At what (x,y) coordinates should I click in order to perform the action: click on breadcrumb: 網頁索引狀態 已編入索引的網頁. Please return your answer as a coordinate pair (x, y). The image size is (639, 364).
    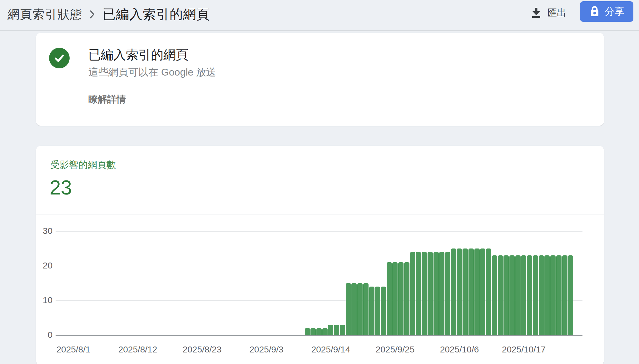
    Looking at the image, I should click on (109, 14).